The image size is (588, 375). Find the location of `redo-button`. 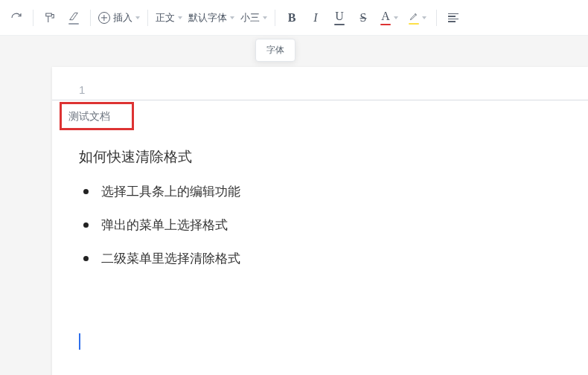

redo-button is located at coordinates (16, 18).